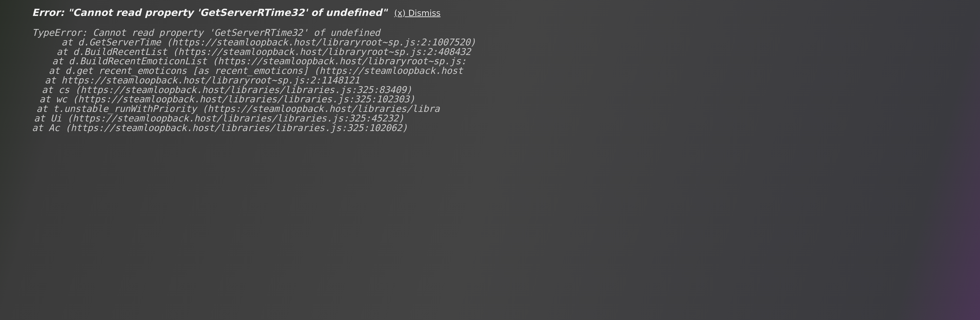  I want to click on stack-line: at d.get recent_emoticons [as recent_emo…, so click(506, 71).